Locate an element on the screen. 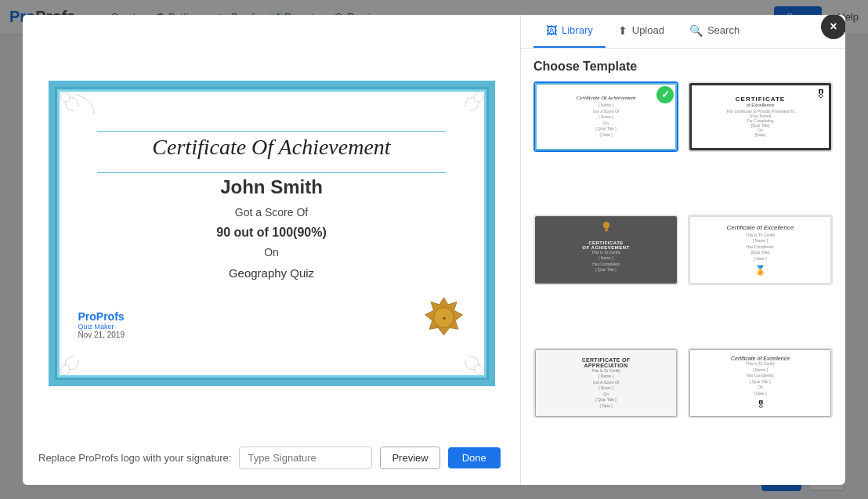 The height and width of the screenshot is (499, 868). certificate-title: Certificate Of Achievement is located at coordinates (271, 147).